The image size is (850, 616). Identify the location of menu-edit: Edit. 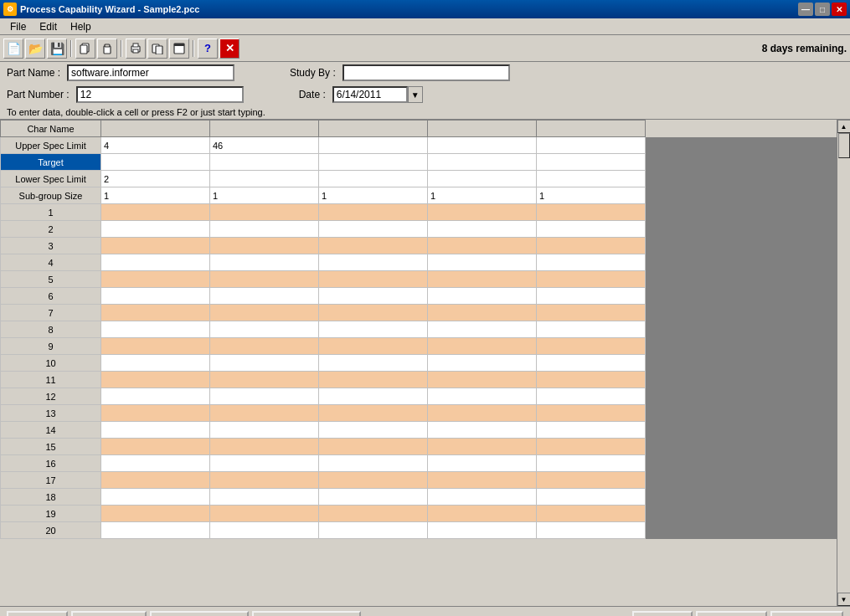
(49, 27).